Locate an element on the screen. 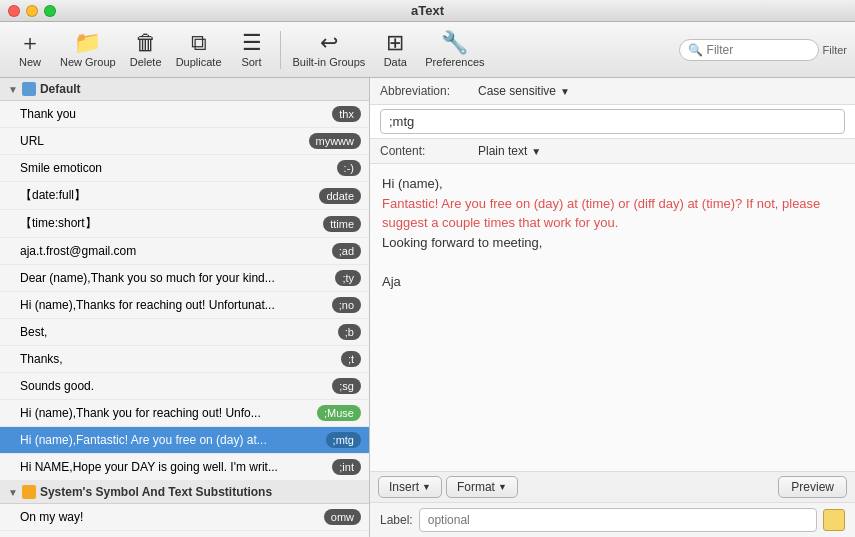  wrench-icon: 🔧 is located at coordinates (454, 43).